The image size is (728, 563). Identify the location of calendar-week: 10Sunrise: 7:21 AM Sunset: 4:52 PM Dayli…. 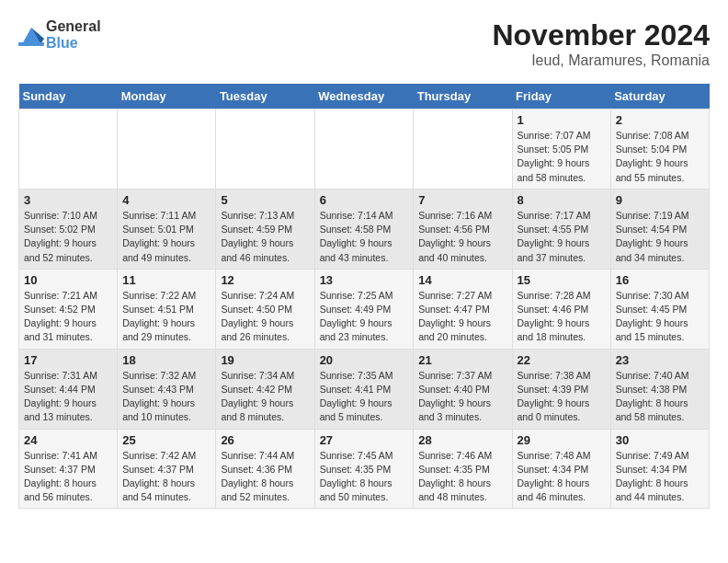
(364, 309).